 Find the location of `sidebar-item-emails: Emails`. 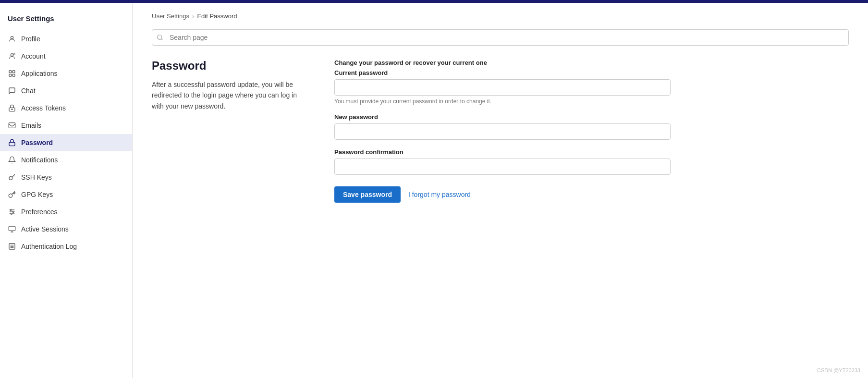

sidebar-item-emails: Emails is located at coordinates (66, 125).